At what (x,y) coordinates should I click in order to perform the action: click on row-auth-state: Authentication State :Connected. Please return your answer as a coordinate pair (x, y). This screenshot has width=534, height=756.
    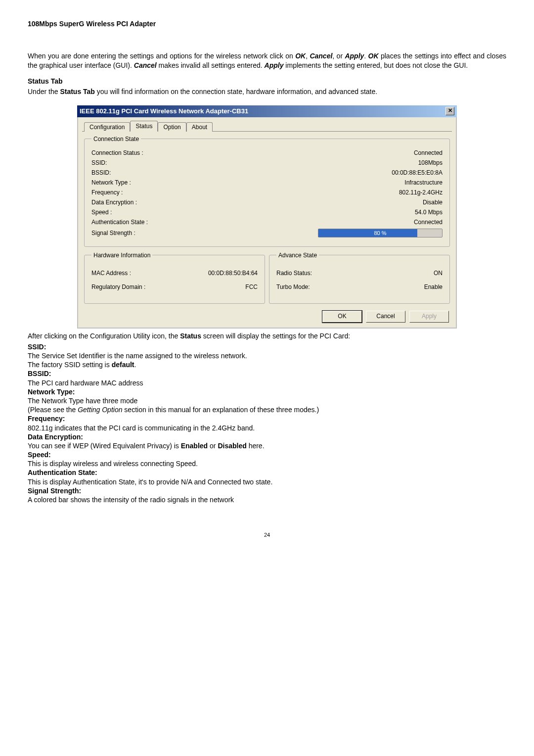
    Looking at the image, I should click on (267, 222).